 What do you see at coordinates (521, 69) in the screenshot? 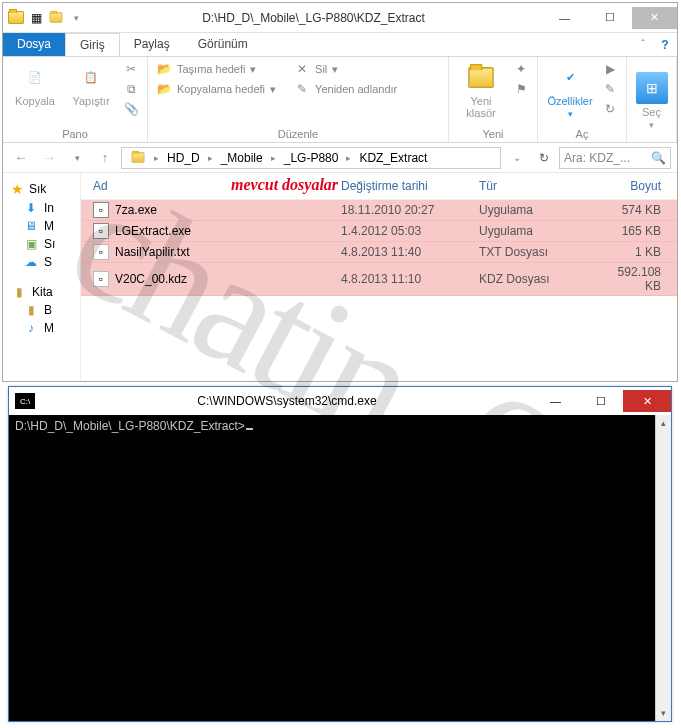
I see `new-item-button: ✦` at bounding box center [521, 69].